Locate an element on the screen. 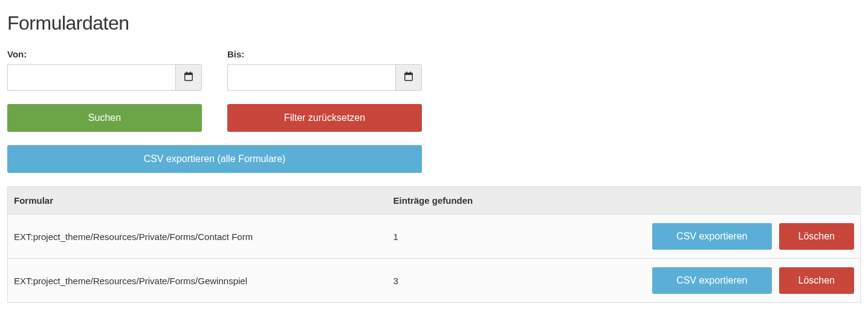 The width and height of the screenshot is (868, 312). col-form-header: Formular is located at coordinates (198, 201).